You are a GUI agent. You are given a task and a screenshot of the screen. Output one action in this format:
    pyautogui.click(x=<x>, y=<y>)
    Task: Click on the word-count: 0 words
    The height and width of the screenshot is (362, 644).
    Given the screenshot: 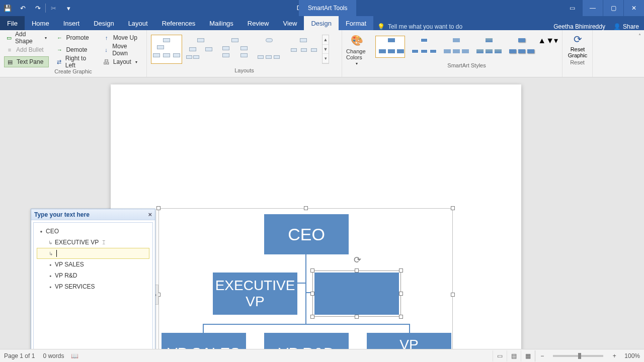 What is the action you would take?
    pyautogui.click(x=53, y=356)
    